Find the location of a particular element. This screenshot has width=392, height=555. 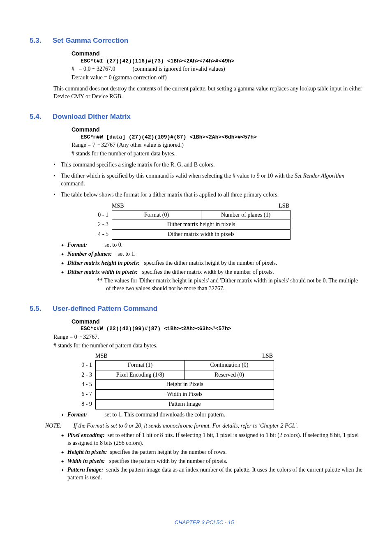

msb-lsb-row-5-5: MSB LSB is located at coordinates (173, 356).